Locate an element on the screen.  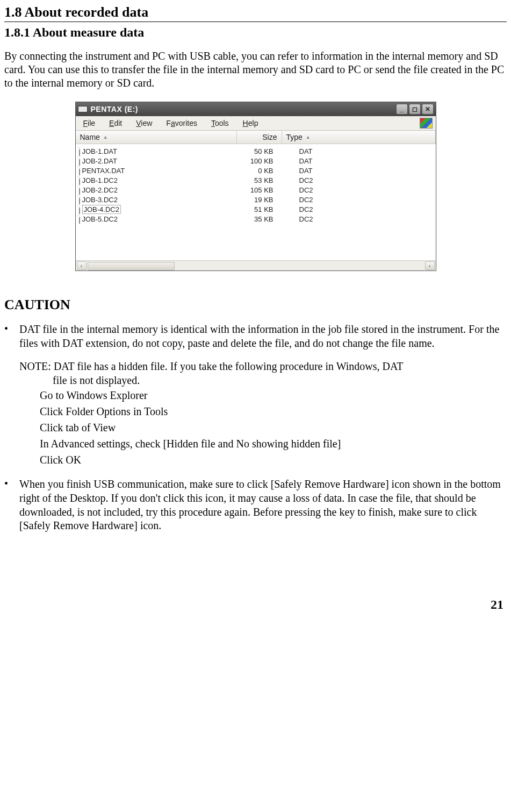
note-step: Click tab of View is located at coordinates (273, 428).